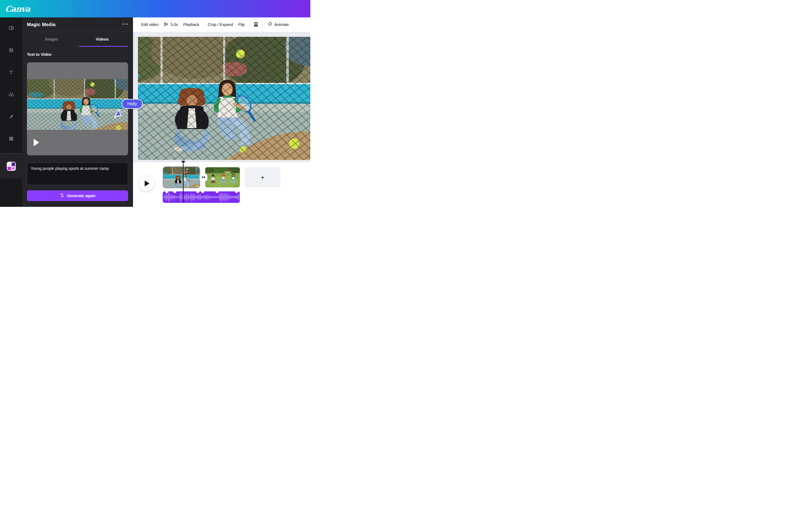  I want to click on prompt-input: Young people playing sports at summer ca…, so click(77, 174).